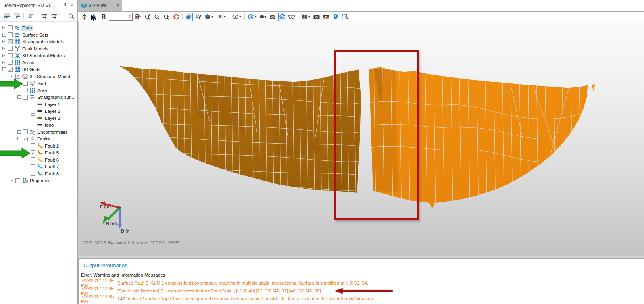 The height and width of the screenshot is (304, 644). Describe the element at coordinates (361, 299) in the screenshot. I see `output-message-row: 7/28/2017 12:45 PM242 nodes of surface '…` at that location.